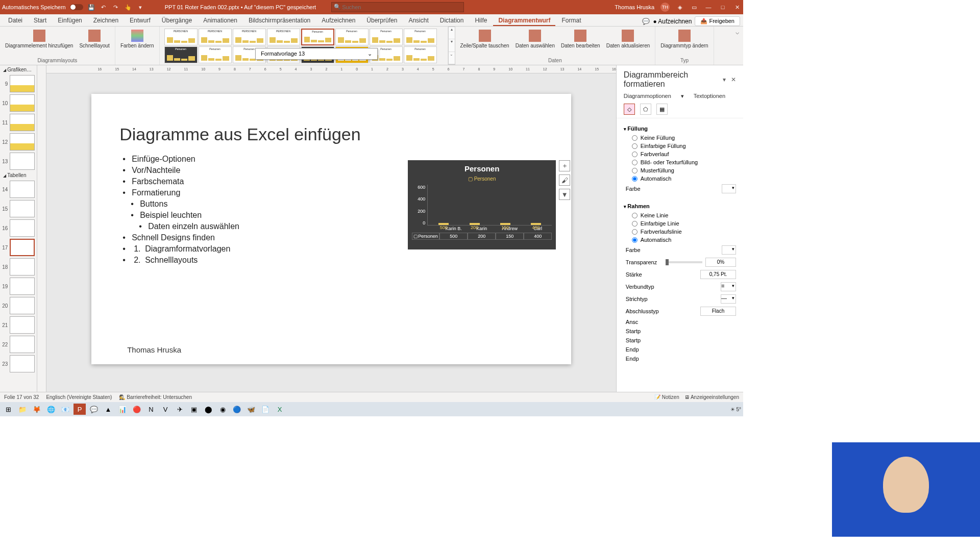  I want to click on tb-vs: V, so click(165, 409).